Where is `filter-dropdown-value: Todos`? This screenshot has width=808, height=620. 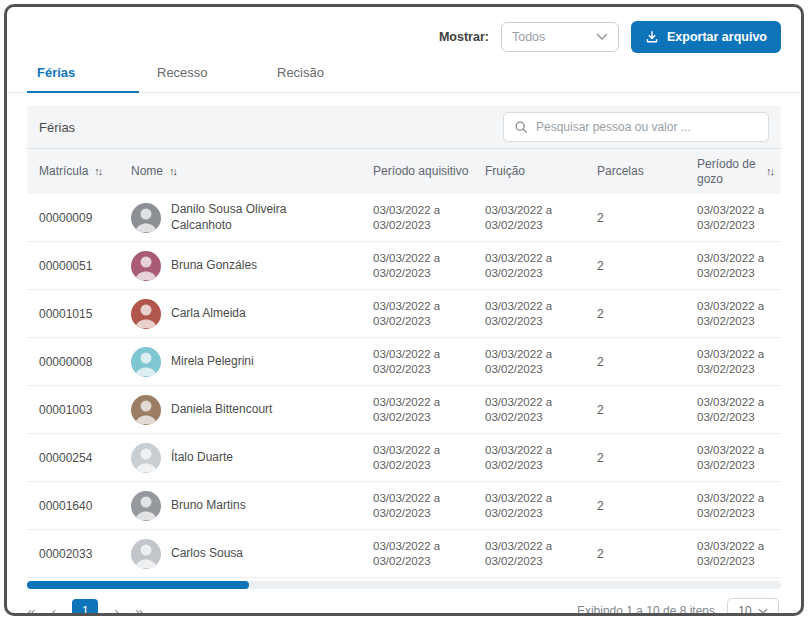 filter-dropdown-value: Todos is located at coordinates (528, 37).